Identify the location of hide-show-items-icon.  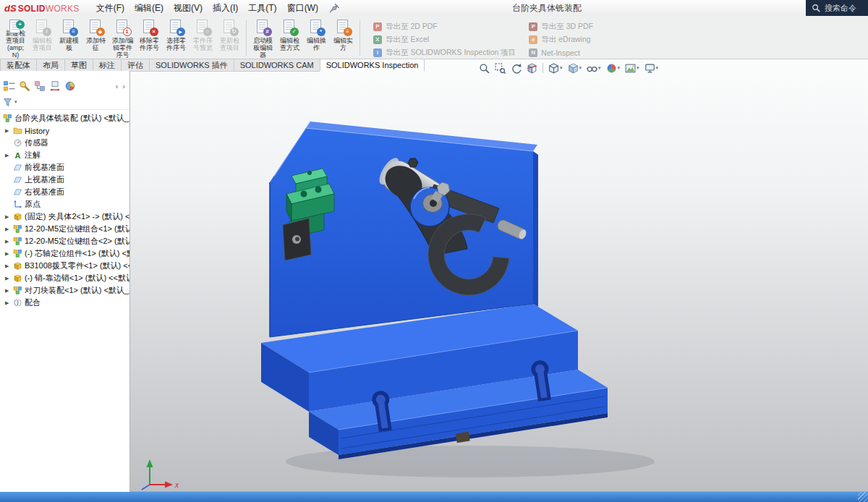
(592, 68).